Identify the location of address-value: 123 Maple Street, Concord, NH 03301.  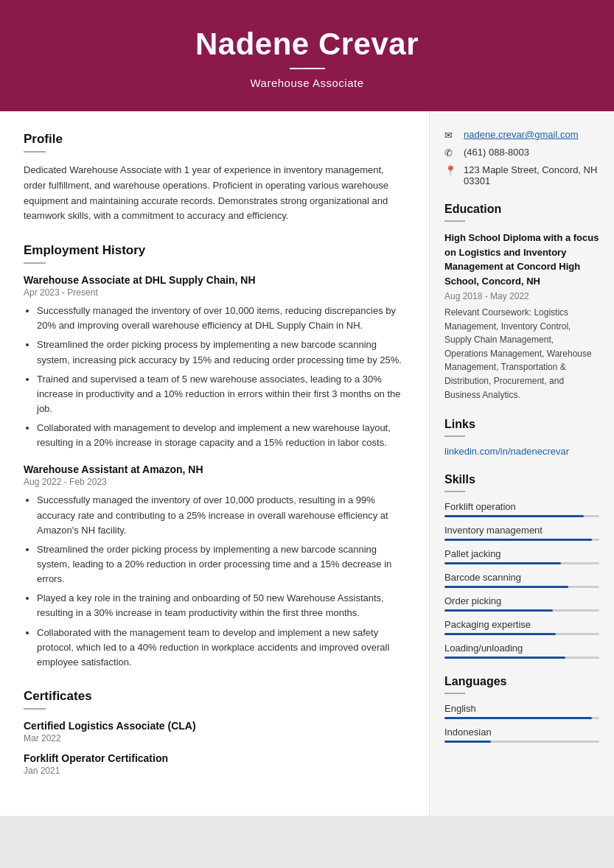
(531, 175).